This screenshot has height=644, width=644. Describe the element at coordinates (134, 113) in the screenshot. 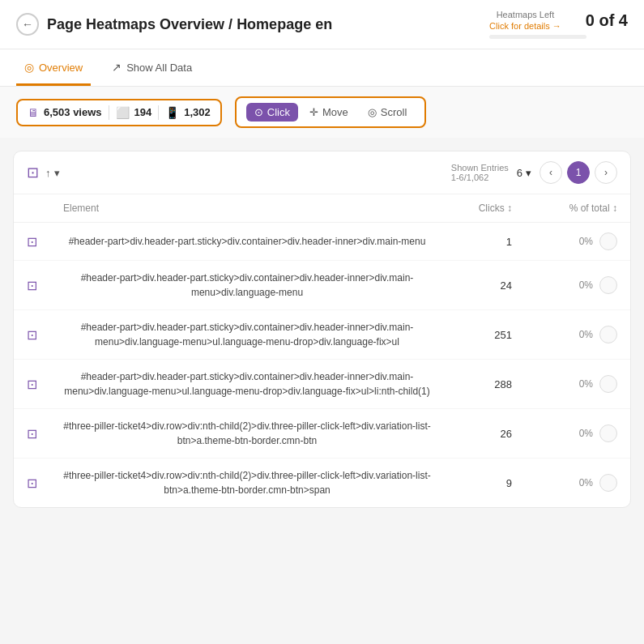

I see `tablet-stat: ⬜ 194` at that location.